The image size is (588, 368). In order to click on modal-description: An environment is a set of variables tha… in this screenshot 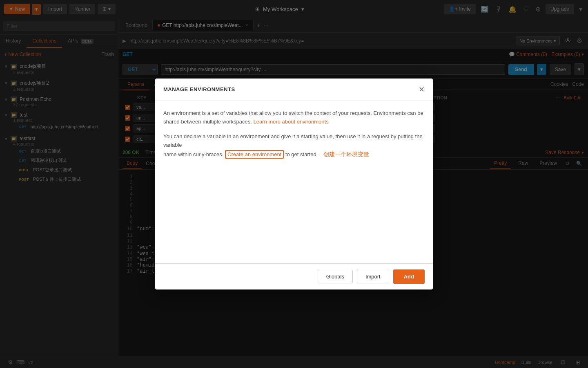, I will do `click(294, 118)`.